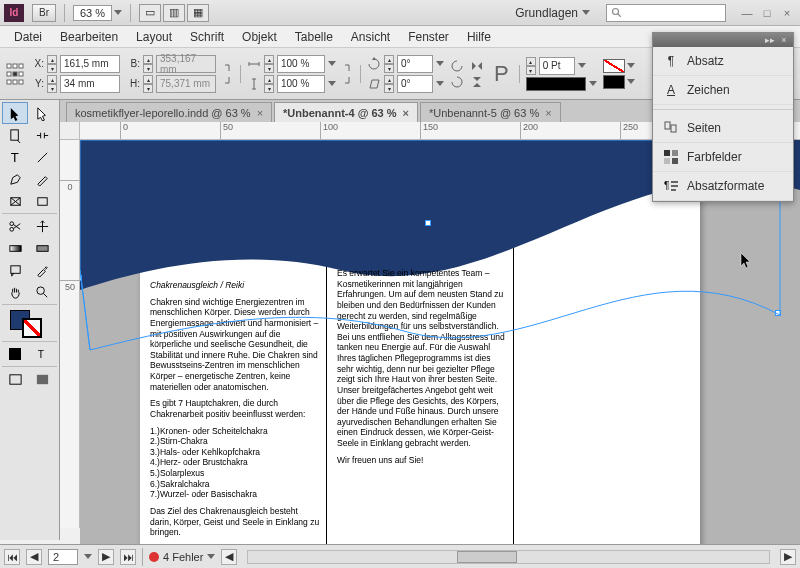 This screenshot has height=568, width=800. I want to click on close-button: ×, so click(787, 13).